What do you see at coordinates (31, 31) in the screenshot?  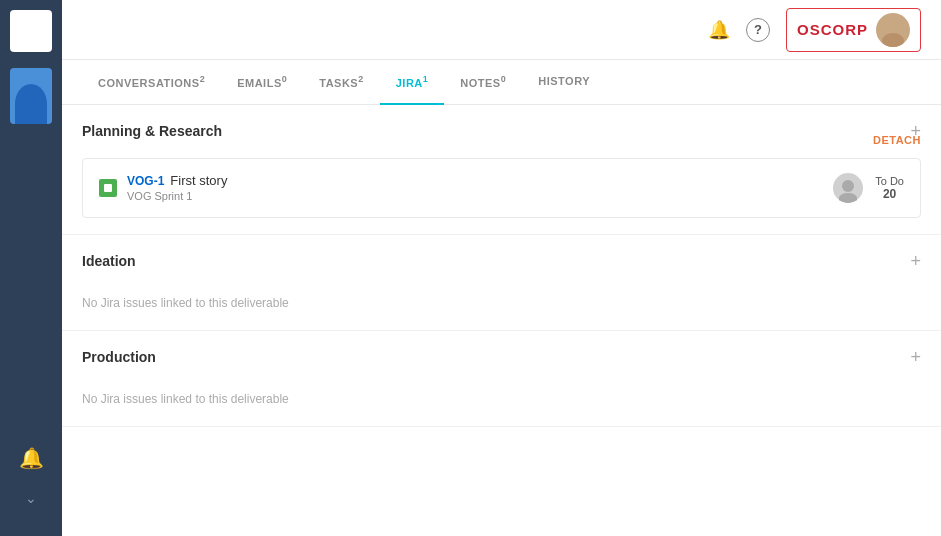 I see `sidebar-logo` at bounding box center [31, 31].